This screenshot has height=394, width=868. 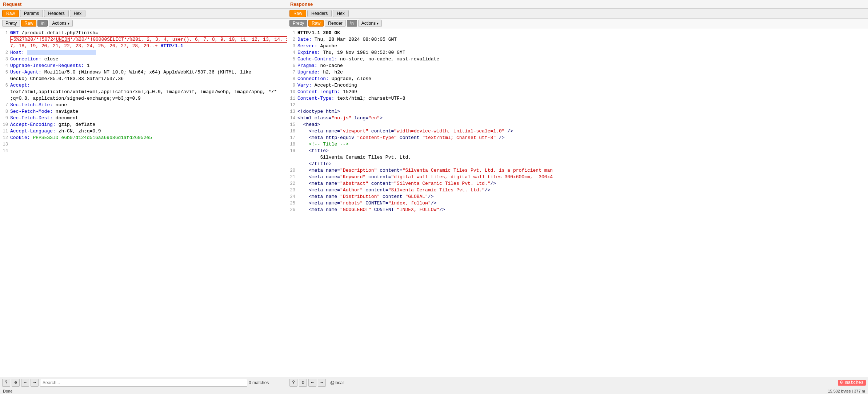 What do you see at coordinates (434, 391) in the screenshot?
I see `status-bar: Done 15,582 bytes | 377 m` at bounding box center [434, 391].